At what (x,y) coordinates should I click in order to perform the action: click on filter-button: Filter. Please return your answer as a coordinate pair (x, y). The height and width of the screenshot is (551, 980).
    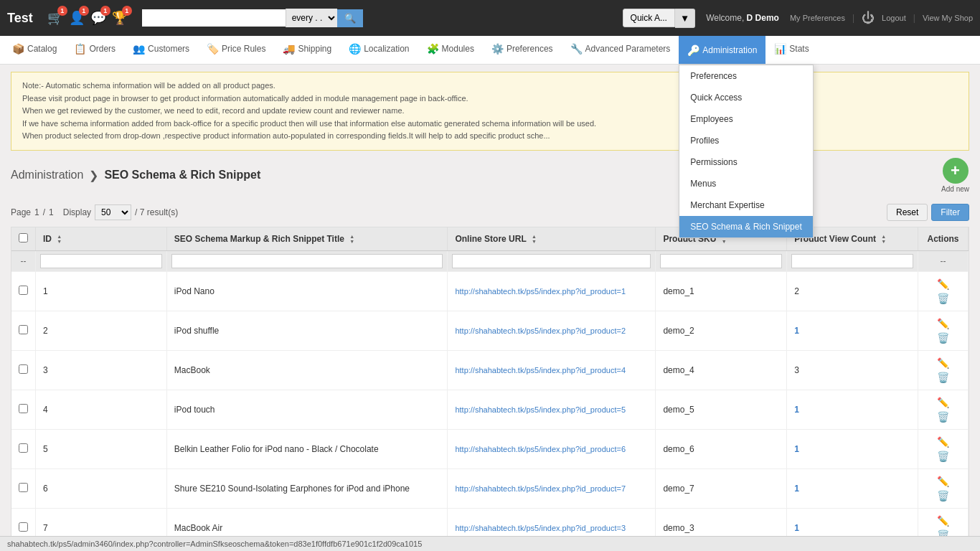
    Looking at the image, I should click on (950, 212).